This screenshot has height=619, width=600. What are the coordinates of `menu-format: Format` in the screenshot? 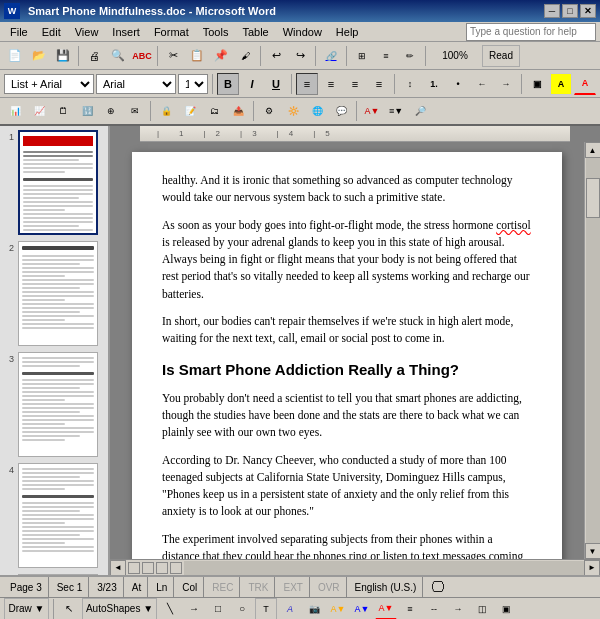 It's located at (172, 32).